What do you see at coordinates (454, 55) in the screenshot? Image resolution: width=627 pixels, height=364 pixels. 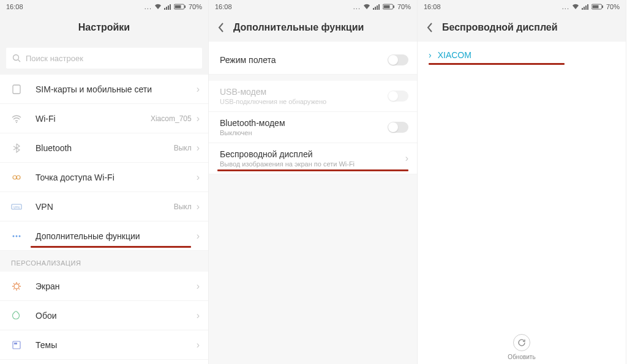 I see `device-name: XIACOM` at bounding box center [454, 55].